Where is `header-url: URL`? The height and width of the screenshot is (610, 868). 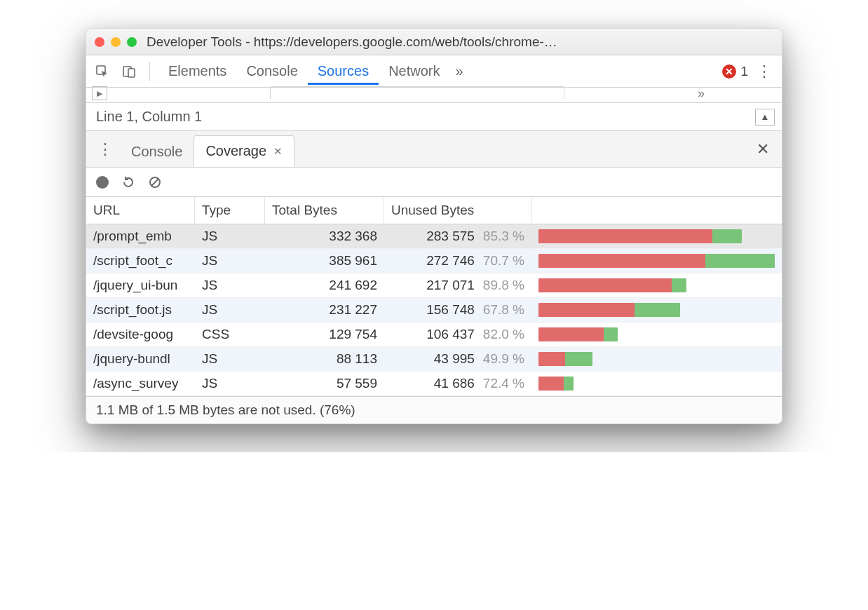 header-url: URL is located at coordinates (140, 210).